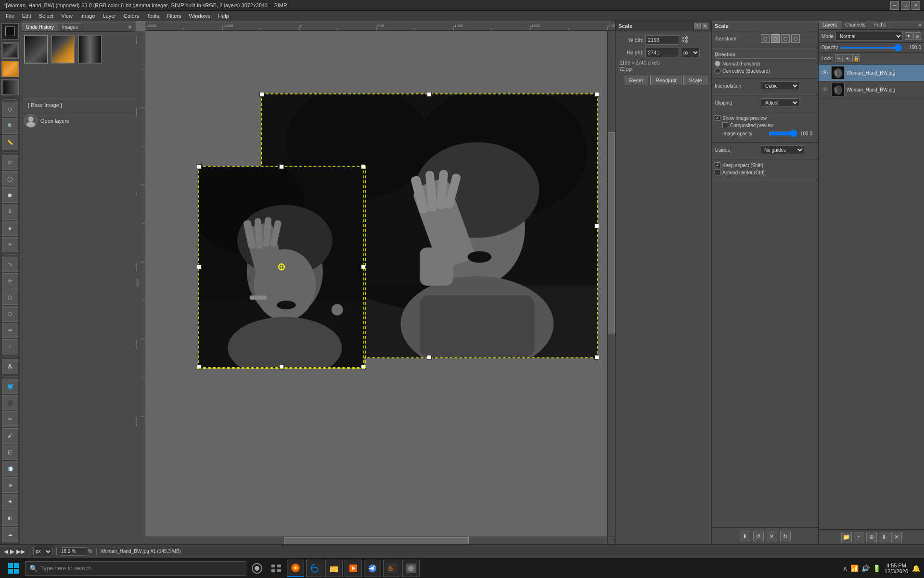  What do you see at coordinates (13, 568) in the screenshot?
I see `start-button` at bounding box center [13, 568].